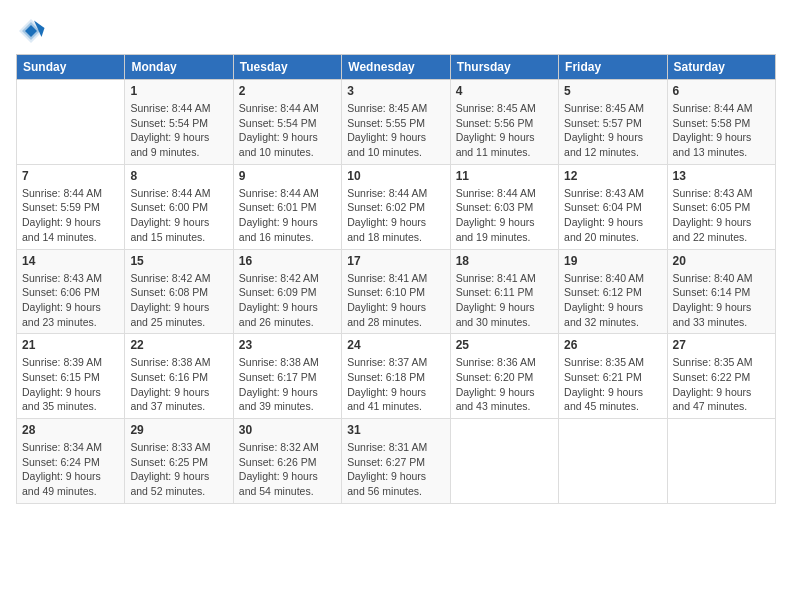 The image size is (792, 612). What do you see at coordinates (396, 206) in the screenshot?
I see `day-cell: 10 Sunrise: 8:44 AMSunset: 6:02 PMDaylig…` at bounding box center [396, 206].